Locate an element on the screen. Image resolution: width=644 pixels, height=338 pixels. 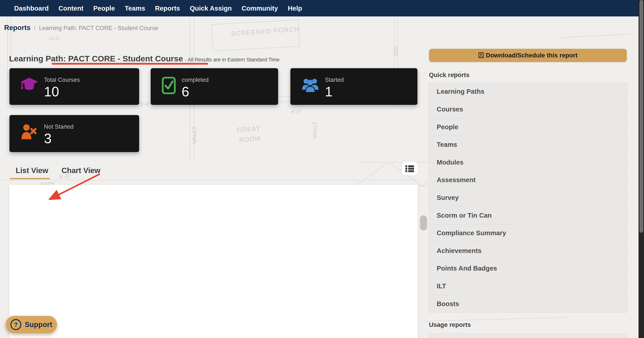
tab-list-view: List View is located at coordinates (32, 171).